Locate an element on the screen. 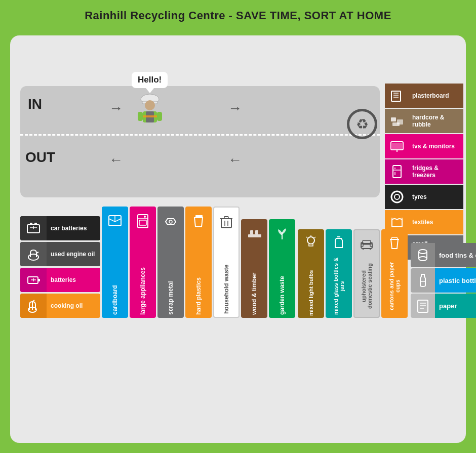  large-appliances-label: large appliances is located at coordinates (143, 276).